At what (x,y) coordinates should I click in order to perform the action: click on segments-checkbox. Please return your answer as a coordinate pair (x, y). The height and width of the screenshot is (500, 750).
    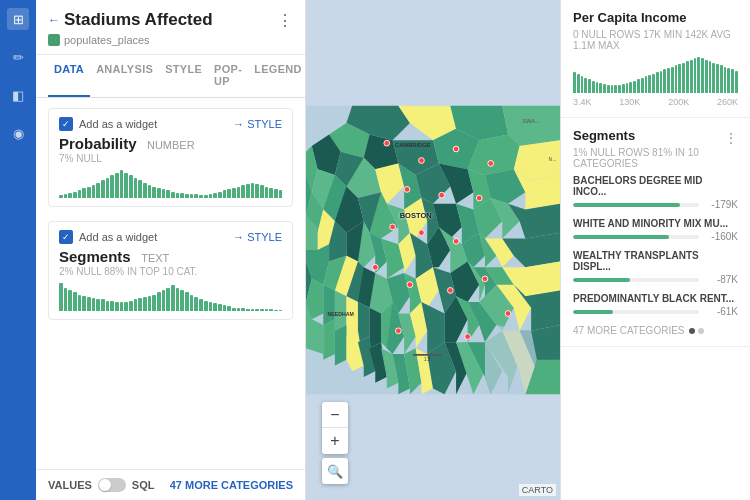
    Looking at the image, I should click on (66, 237).